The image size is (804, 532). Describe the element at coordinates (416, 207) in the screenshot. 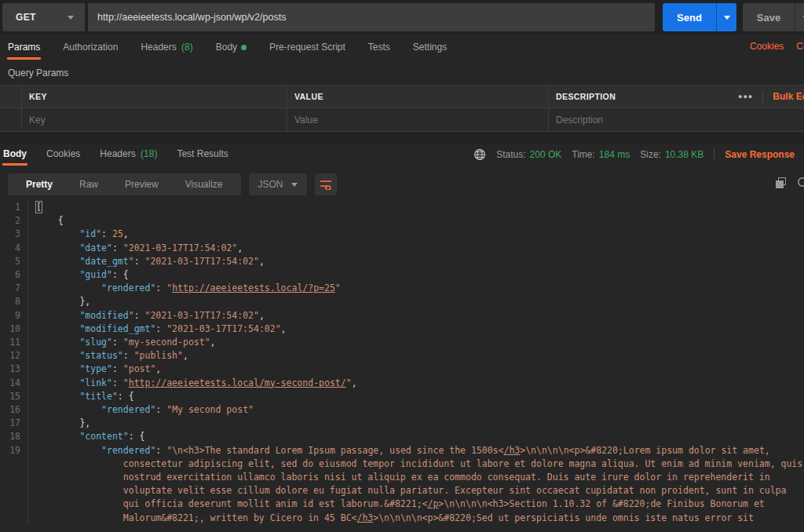

I see `code-line-content: [` at that location.